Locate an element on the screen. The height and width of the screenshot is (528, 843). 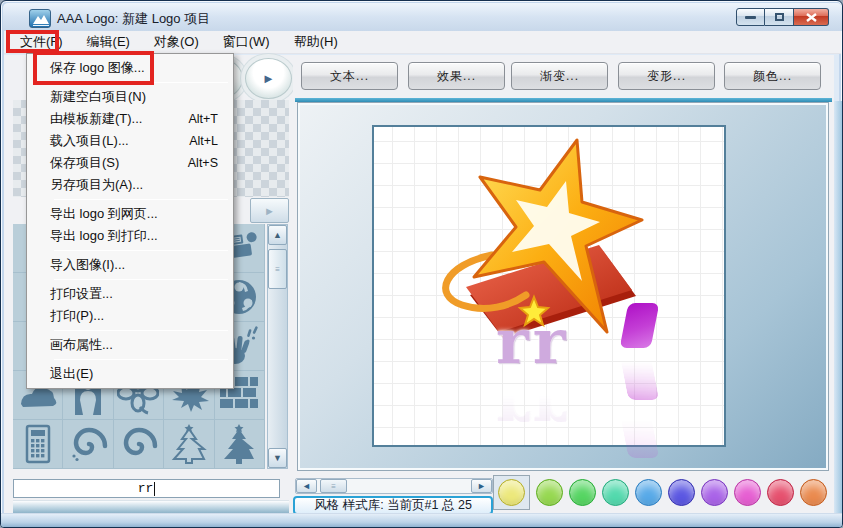
scroll-down-button: ▼ is located at coordinates (278, 458).